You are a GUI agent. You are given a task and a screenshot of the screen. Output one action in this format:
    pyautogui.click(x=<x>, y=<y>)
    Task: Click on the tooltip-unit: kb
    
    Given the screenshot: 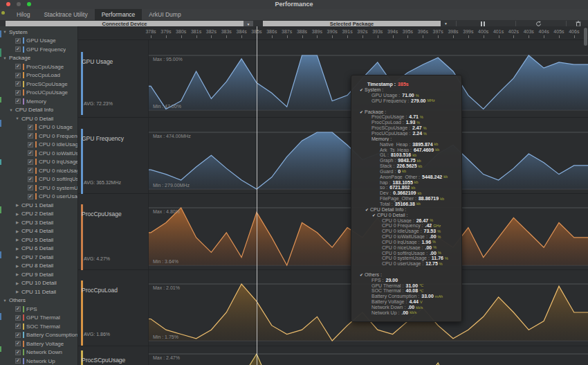 What is the action you would take?
    pyautogui.click(x=437, y=144)
    